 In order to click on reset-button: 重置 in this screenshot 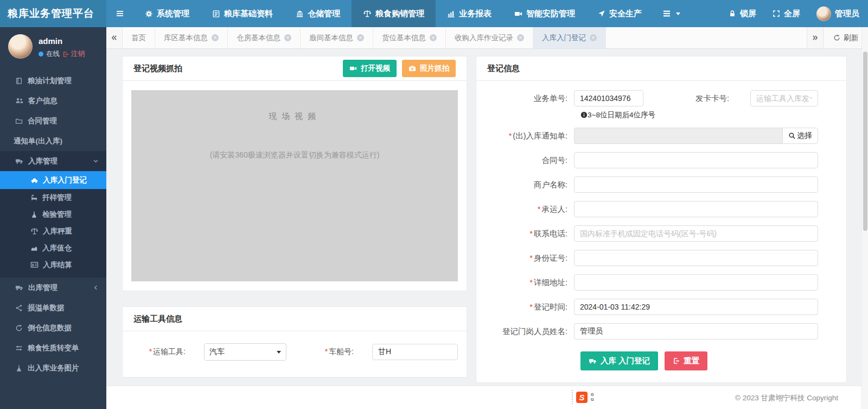, I will do `click(686, 361)`.